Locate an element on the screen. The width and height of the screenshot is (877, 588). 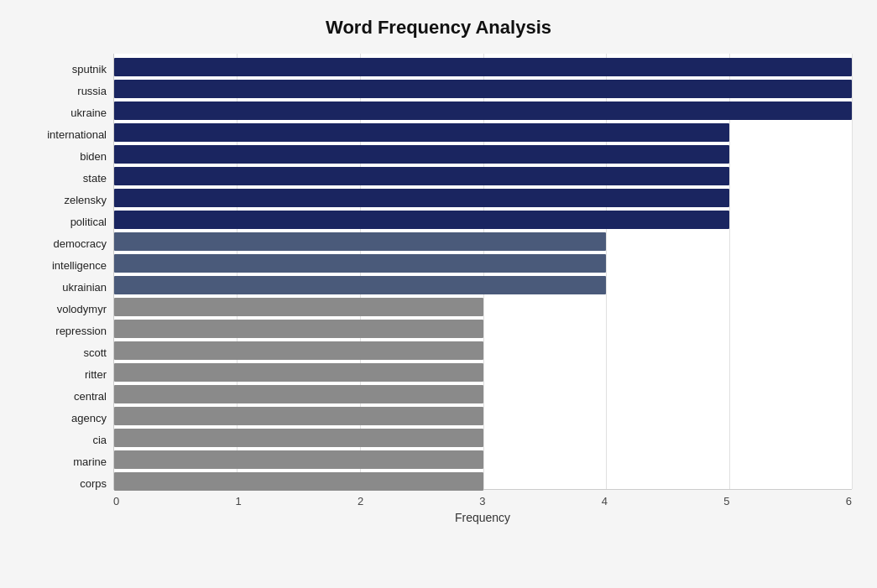
y-label: intelligence is located at coordinates (79, 265).